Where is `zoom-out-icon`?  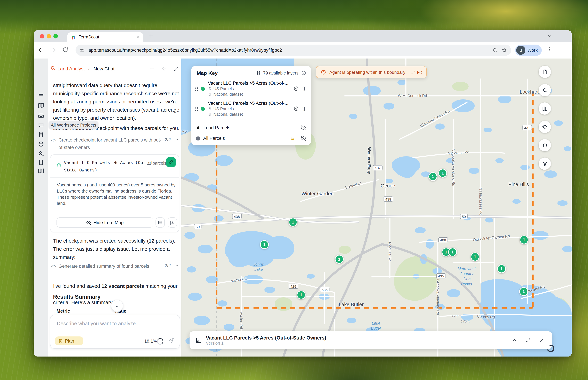
zoom-out-icon is located at coordinates (495, 50).